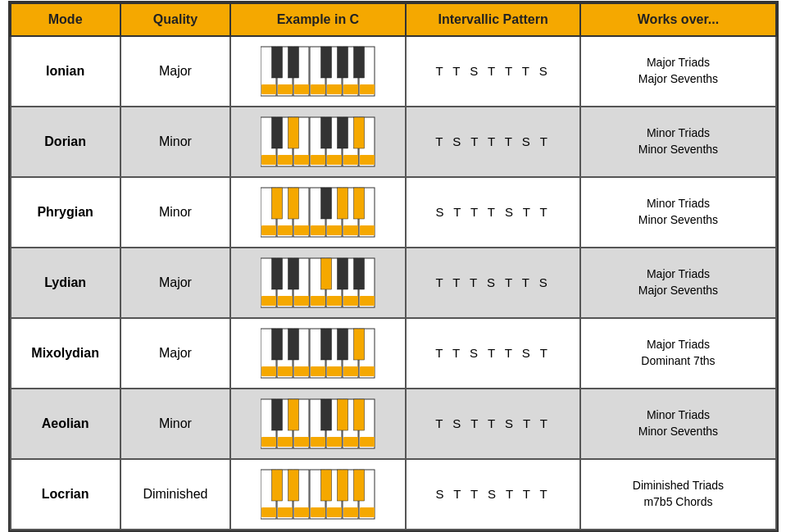 Image resolution: width=786 pixels, height=532 pixels. What do you see at coordinates (66, 283) in the screenshot?
I see `mode-cell: Lydian` at bounding box center [66, 283].